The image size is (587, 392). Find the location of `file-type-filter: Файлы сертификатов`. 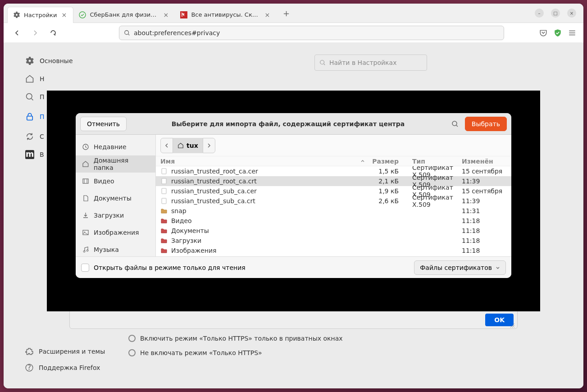

file-type-filter: Файлы сертификатов is located at coordinates (460, 268).